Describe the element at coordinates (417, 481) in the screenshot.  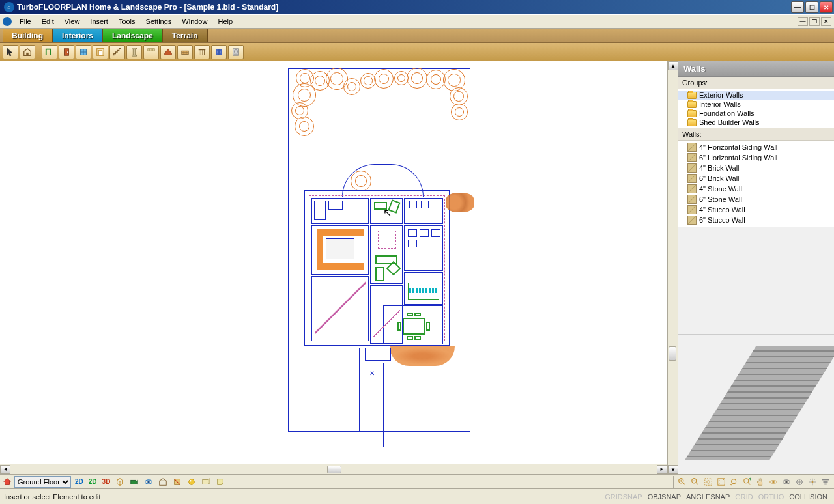
I see `view-toolbar: Ground Floor 2D 2D 3D` at that location.